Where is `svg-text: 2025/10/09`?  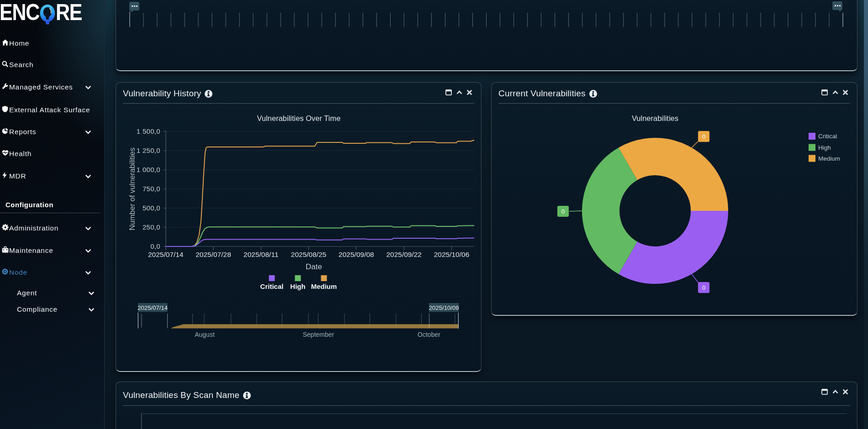
svg-text: 2025/10/09 is located at coordinates (444, 308).